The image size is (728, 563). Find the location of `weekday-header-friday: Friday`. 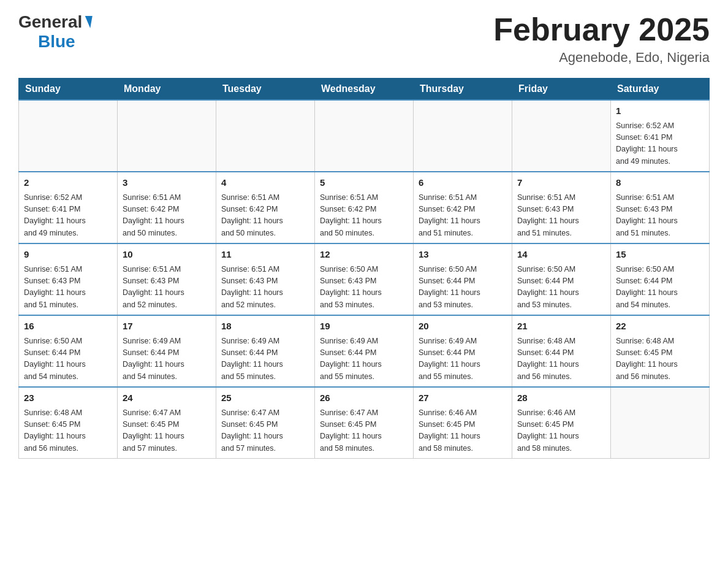

weekday-header-friday: Friday is located at coordinates (561, 90).